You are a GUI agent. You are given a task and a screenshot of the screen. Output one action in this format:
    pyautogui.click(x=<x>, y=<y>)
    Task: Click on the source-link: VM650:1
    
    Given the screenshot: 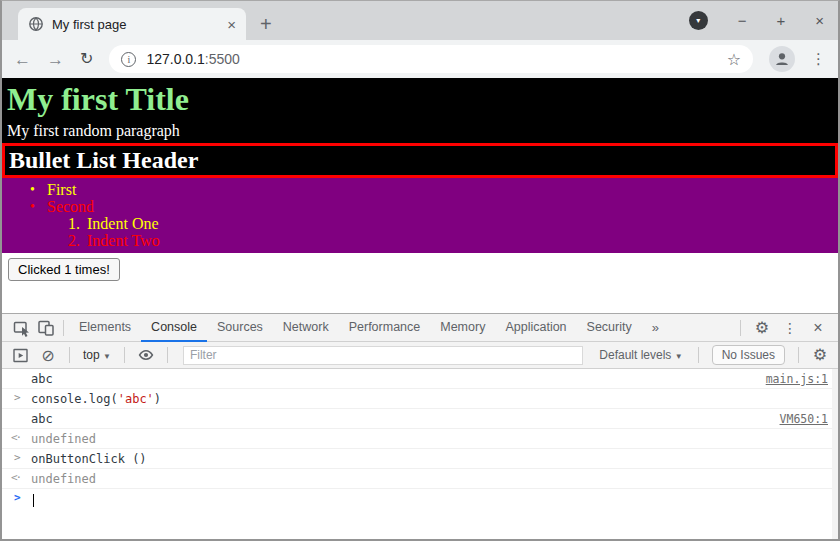 What is the action you would take?
    pyautogui.click(x=804, y=419)
    